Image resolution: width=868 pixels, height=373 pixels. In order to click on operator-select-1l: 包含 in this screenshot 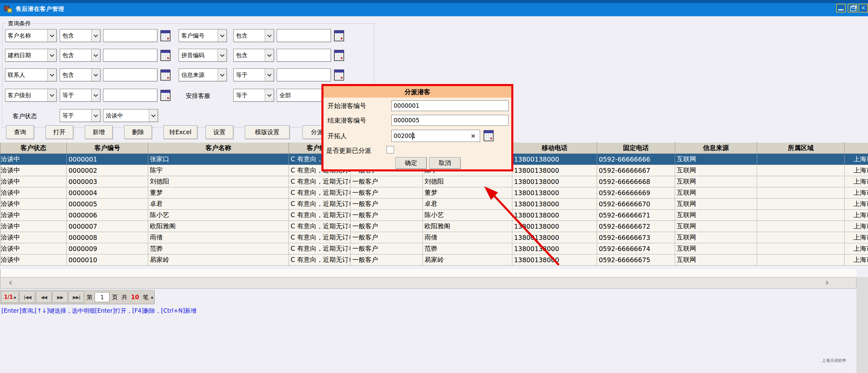, I will do `click(80, 36)`.